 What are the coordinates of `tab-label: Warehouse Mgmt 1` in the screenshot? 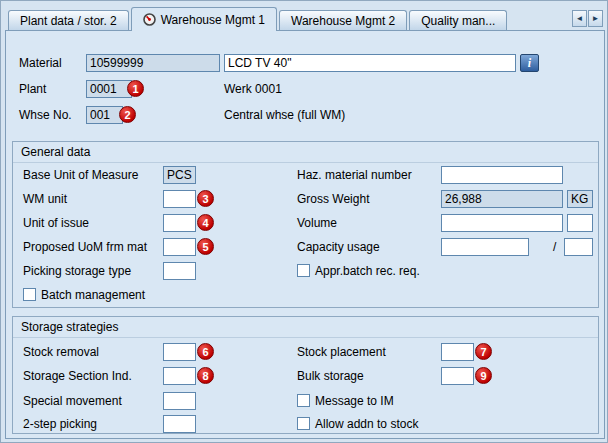 It's located at (213, 20).